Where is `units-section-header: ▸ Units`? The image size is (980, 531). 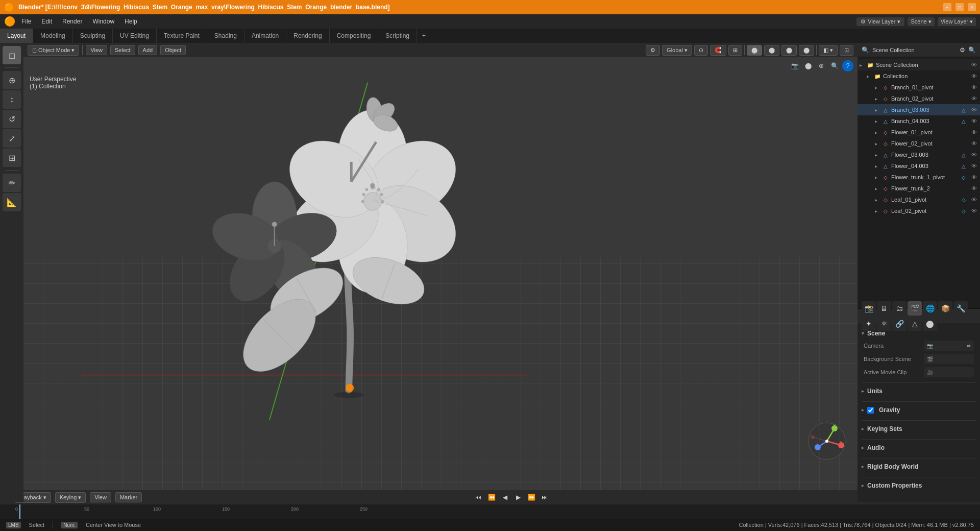 units-section-header: ▸ Units is located at coordinates (919, 391).